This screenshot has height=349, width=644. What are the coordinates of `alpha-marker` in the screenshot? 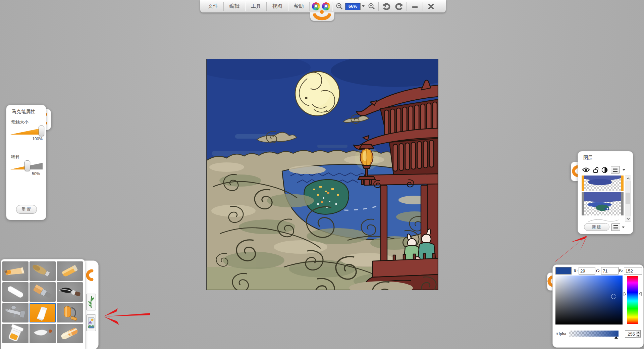 It's located at (616, 338).